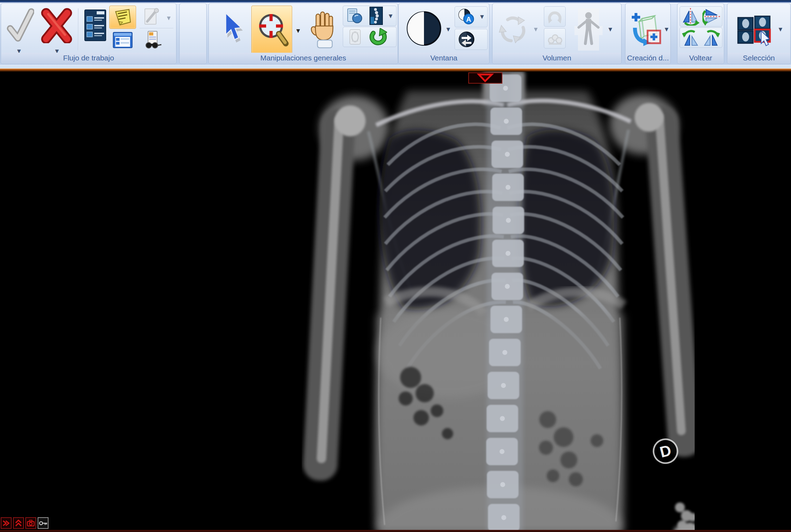 The width and height of the screenshot is (791, 532). Describe the element at coordinates (18, 523) in the screenshot. I see `double-chevron-up-icon` at that location.